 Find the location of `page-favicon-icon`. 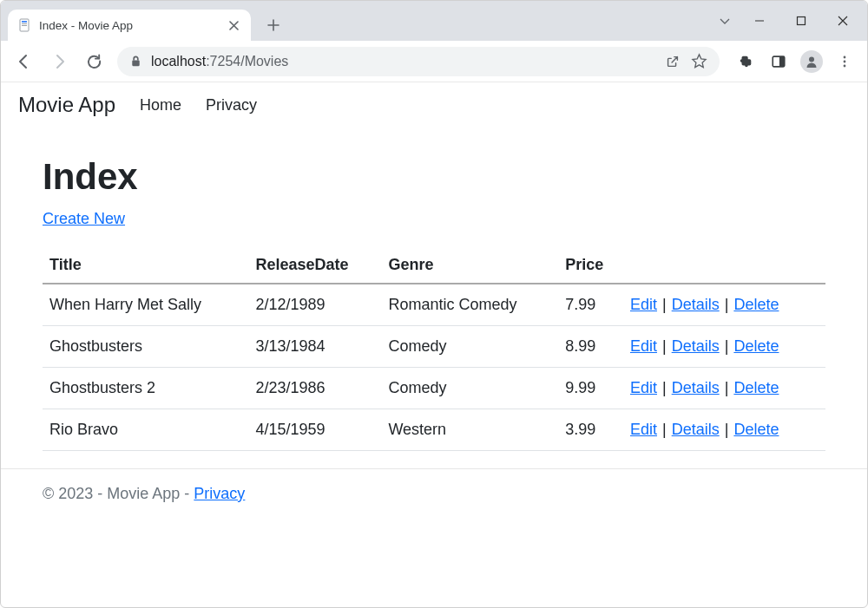

page-favicon-icon is located at coordinates (25, 25).